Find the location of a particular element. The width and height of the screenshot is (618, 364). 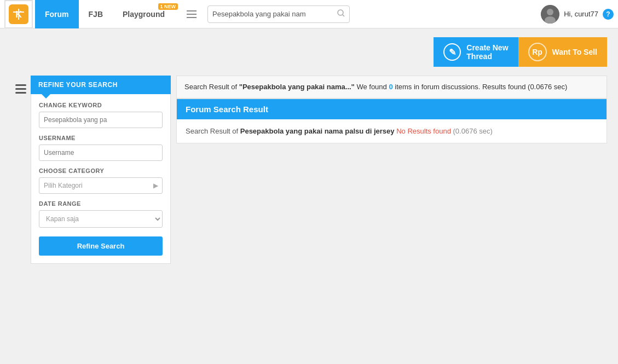

nav-tab-fjb-label: FJB is located at coordinates (96, 14).